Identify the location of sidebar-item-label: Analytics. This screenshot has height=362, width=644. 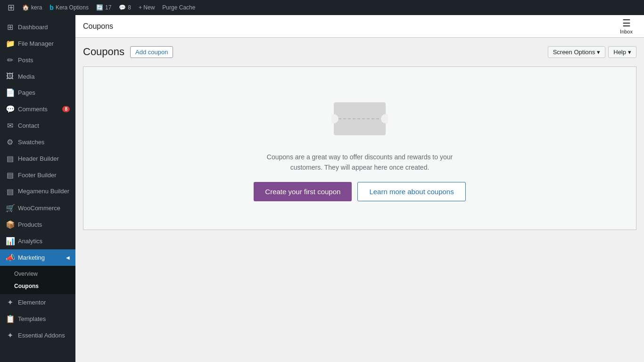
(30, 241).